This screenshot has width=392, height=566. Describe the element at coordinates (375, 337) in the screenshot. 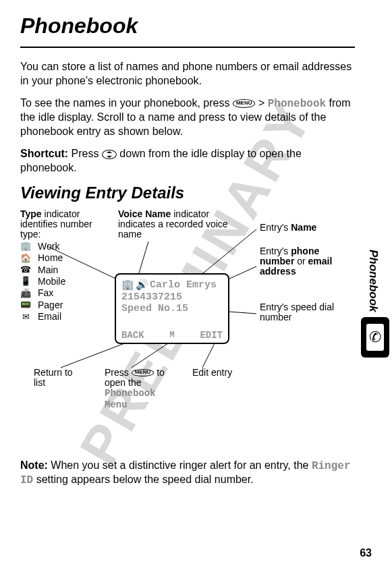

I see `sidebar-phonebook-icon: ✆` at that location.